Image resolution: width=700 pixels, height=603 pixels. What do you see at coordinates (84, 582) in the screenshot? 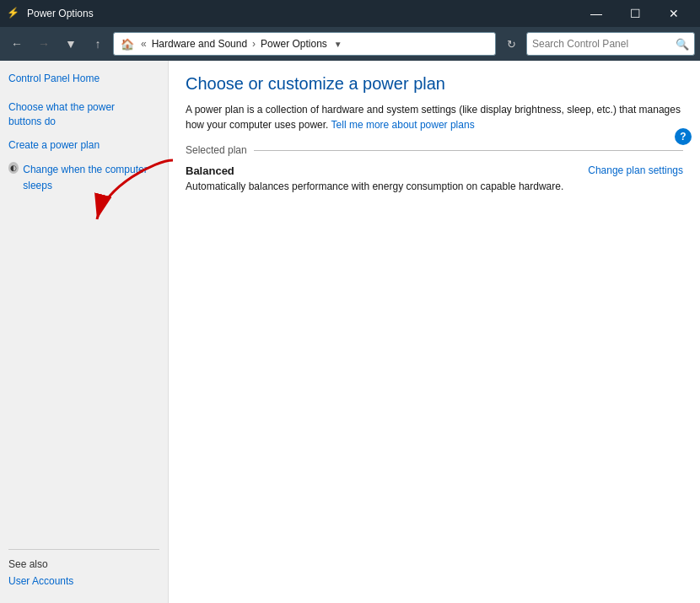
I see `sidebar-user-accounts: User Accounts` at bounding box center [84, 582].